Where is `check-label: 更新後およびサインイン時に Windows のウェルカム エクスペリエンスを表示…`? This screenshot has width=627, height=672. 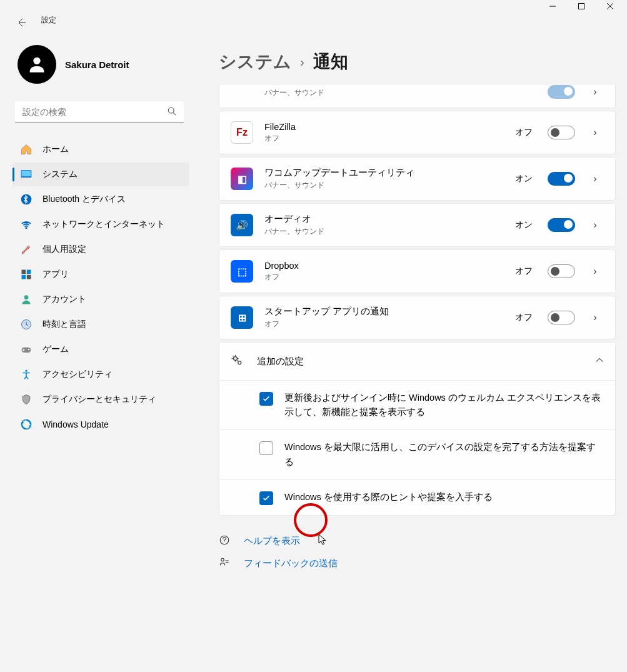 check-label: 更新後およびサインイン時に Windows のウェルカム エクスペリエンスを表示… is located at coordinates (444, 405).